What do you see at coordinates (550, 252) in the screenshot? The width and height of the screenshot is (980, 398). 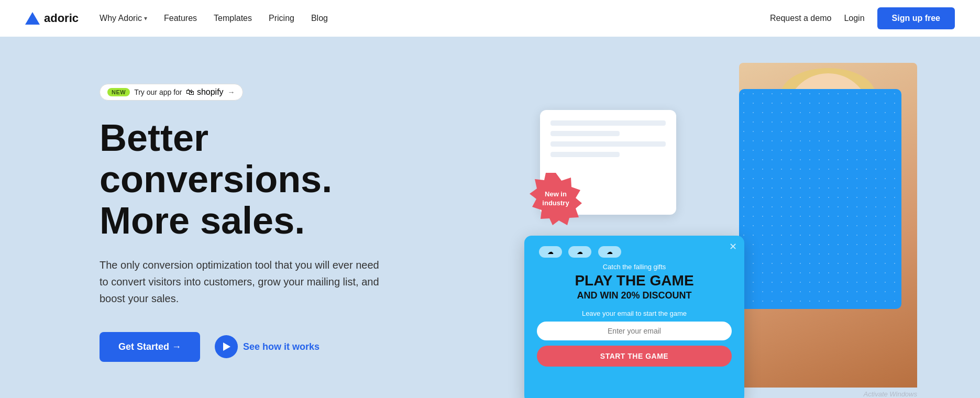 I see `cloud-1: ☁` at bounding box center [550, 252].